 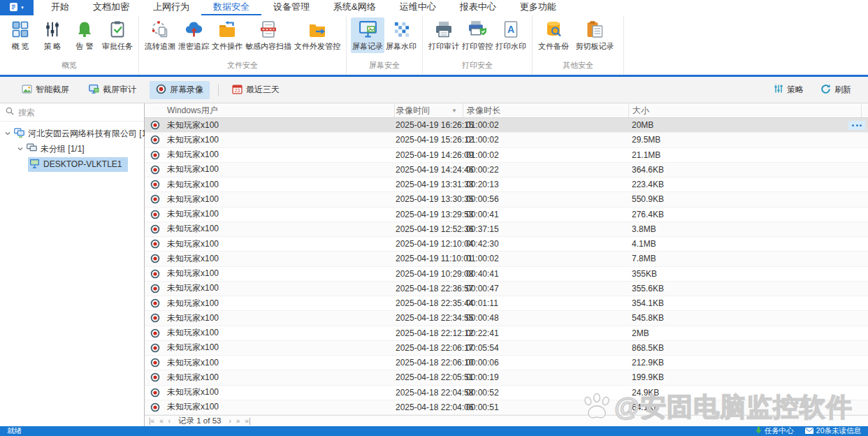 What do you see at coordinates (554, 35) in the screenshot?
I see `ribbon-item-file-backup: 文件备份` at bounding box center [554, 35].